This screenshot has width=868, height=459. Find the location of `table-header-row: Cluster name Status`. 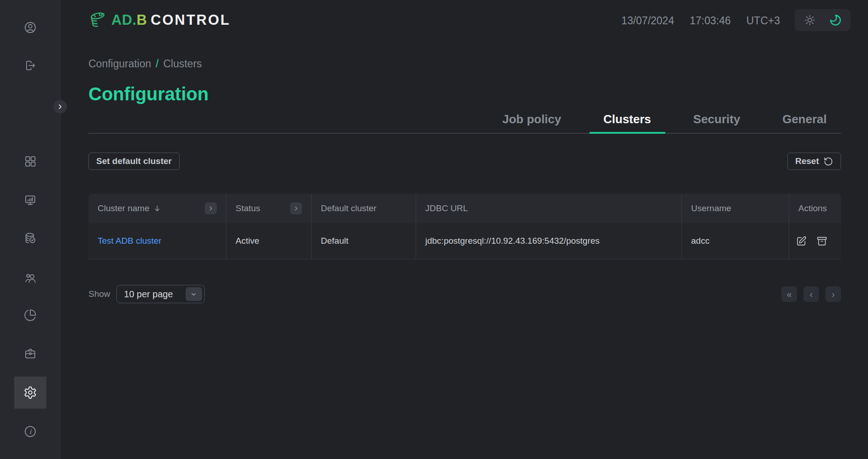

table-header-row: Cluster name Status is located at coordinates (465, 208).